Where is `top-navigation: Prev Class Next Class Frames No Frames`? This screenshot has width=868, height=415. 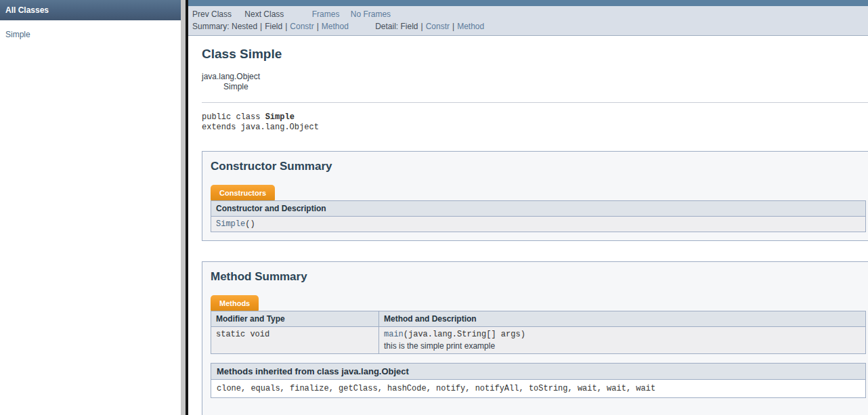
top-navigation: Prev Class Next Class Frames No Frames is located at coordinates (530, 14).